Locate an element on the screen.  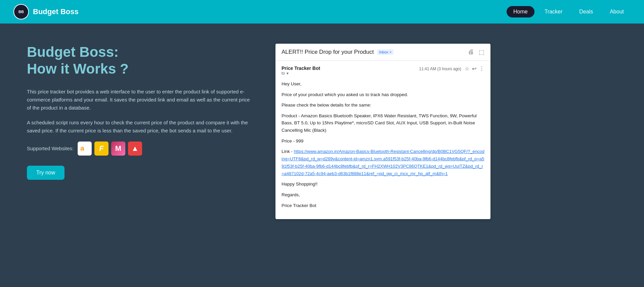
navbar: BB Budget Boss Home Tracker Deals About is located at coordinates (322, 12).